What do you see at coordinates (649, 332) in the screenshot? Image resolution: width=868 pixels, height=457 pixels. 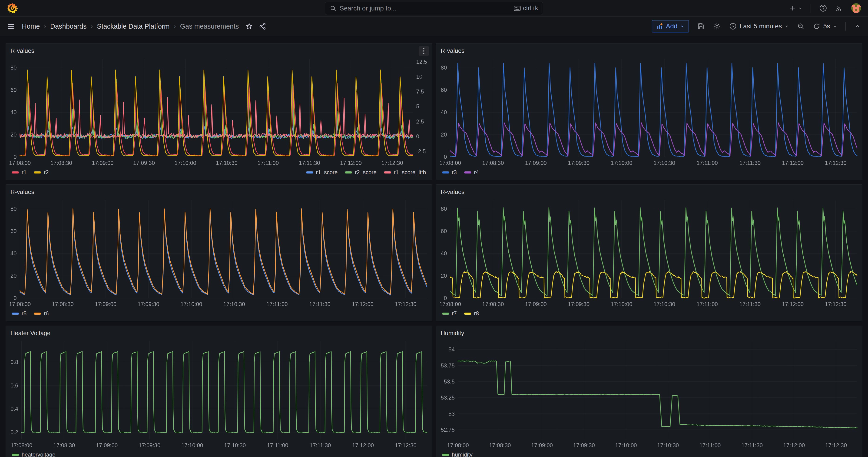 I see `panel-header: Humidity` at bounding box center [649, 332].